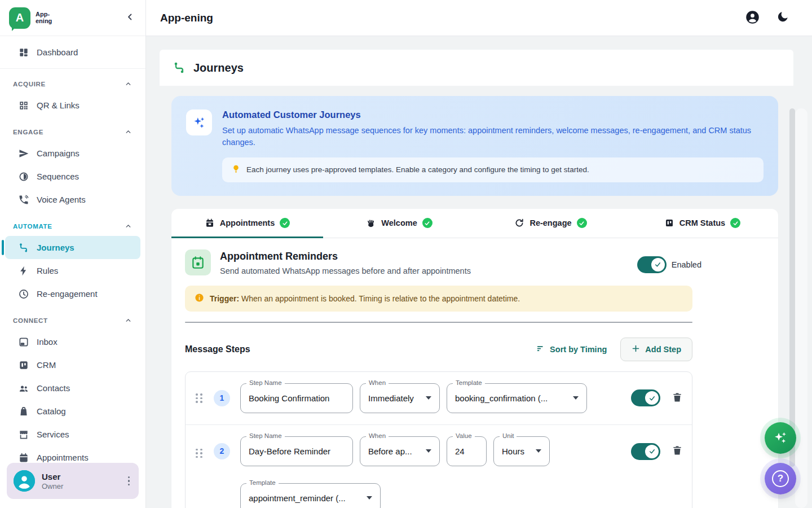 The width and height of the screenshot is (812, 508). I want to click on section-header-acquire: ACQUIRE, so click(73, 84).